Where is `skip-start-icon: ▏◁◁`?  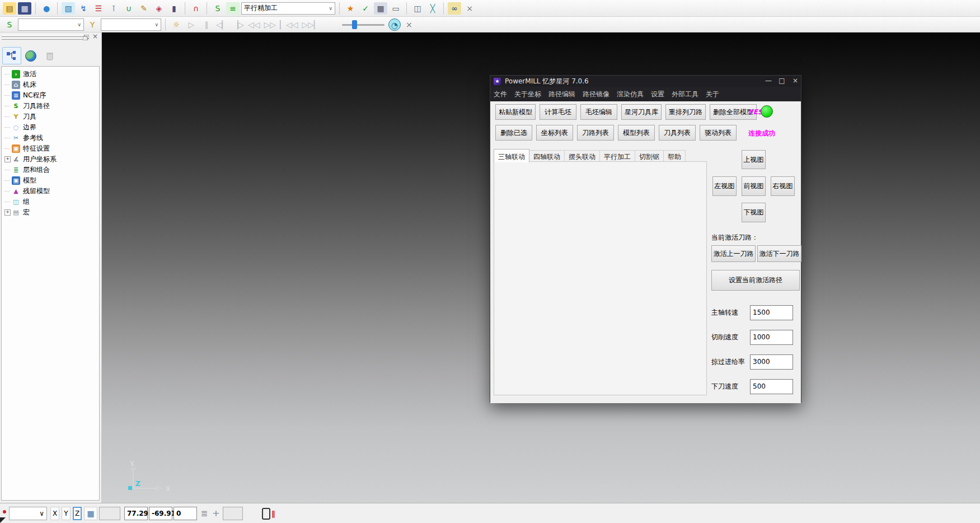
skip-start-icon: ▏◁◁ is located at coordinates (289, 25).